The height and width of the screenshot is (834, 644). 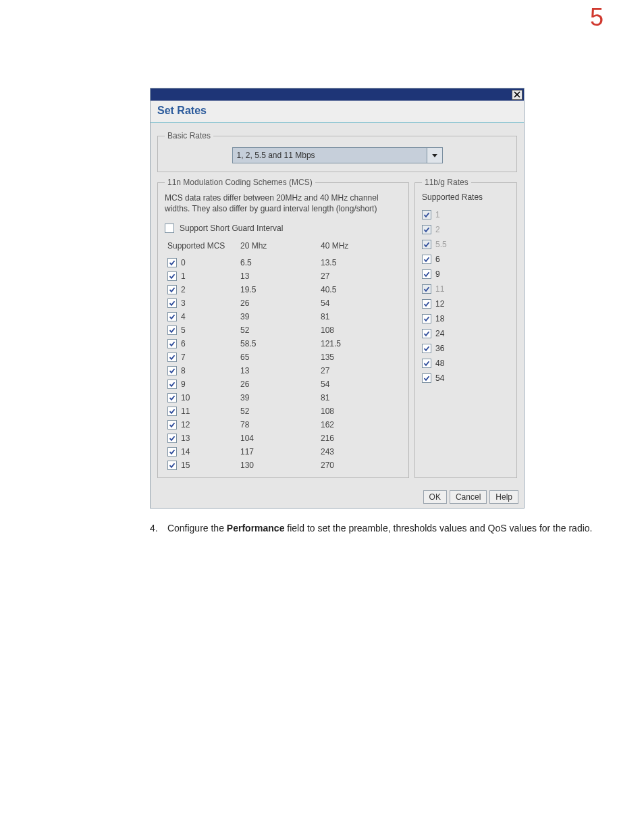 What do you see at coordinates (284, 371) in the screenshot?
I see `table-row: 81327` at bounding box center [284, 371].